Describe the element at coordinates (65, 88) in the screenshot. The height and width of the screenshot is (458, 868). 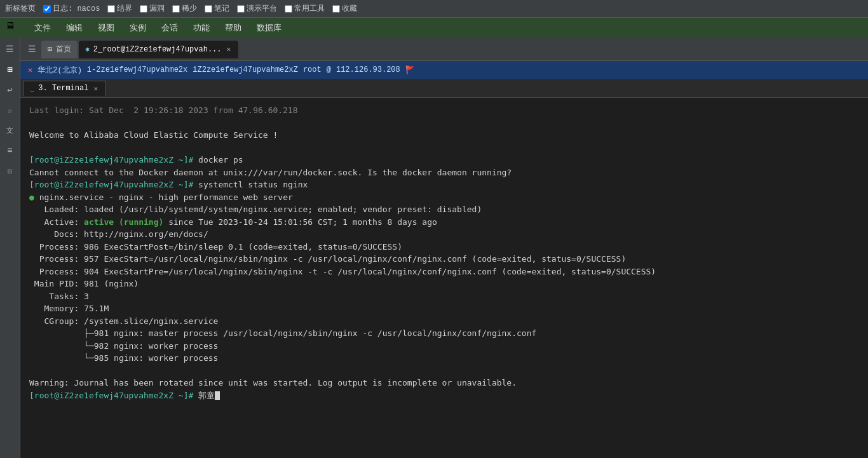
I see `terminal-tab-3: _ 3. Terminal ✕` at that location.